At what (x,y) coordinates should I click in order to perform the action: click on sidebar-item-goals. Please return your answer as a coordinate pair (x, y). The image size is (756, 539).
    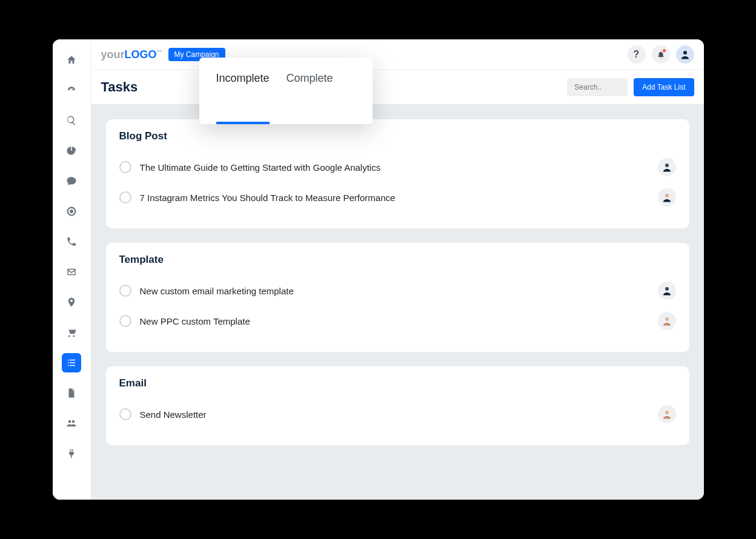
    Looking at the image, I should click on (71, 211).